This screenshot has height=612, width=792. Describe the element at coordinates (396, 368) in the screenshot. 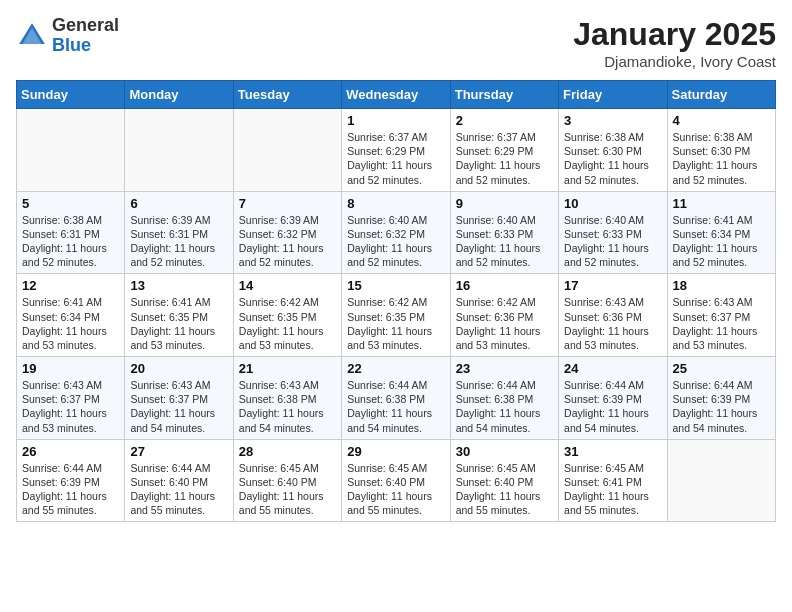

I see `day-number: 22` at that location.